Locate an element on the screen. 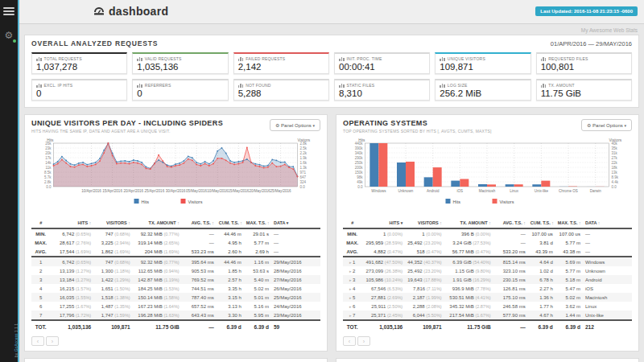 Image resolution: width=644 pixels, height=362 pixels. svg-text: Visitors is located at coordinates (616, 140).